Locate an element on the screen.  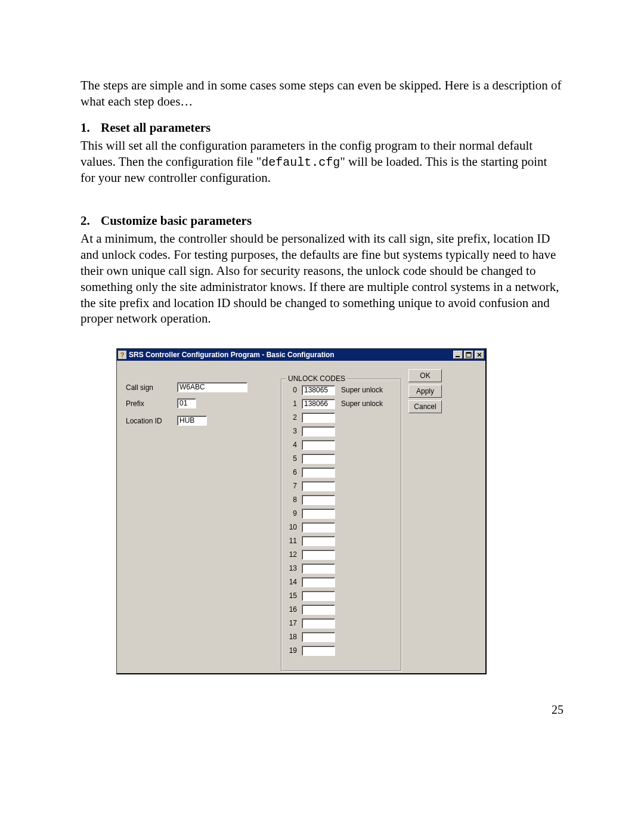
window-controls is located at coordinates (469, 355).